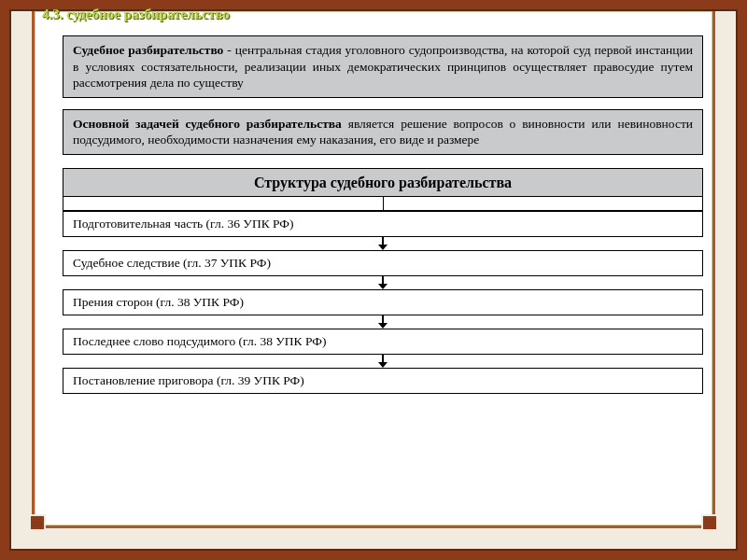 This screenshot has height=560, width=747. What do you see at coordinates (52, 14) in the screenshot?
I see `section-number: 4.3.` at bounding box center [52, 14].